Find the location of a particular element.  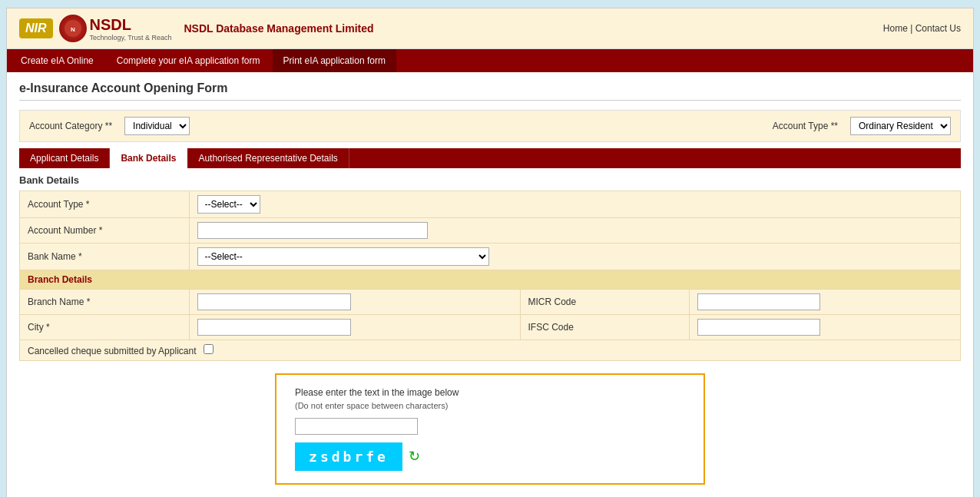

branch-details-header: Branch Details is located at coordinates (490, 280).